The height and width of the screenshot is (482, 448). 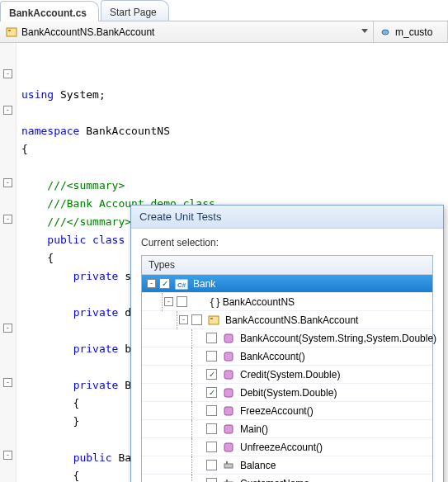 I want to click on tree-row-label: { } BankAccountNS, so click(x=252, y=302).